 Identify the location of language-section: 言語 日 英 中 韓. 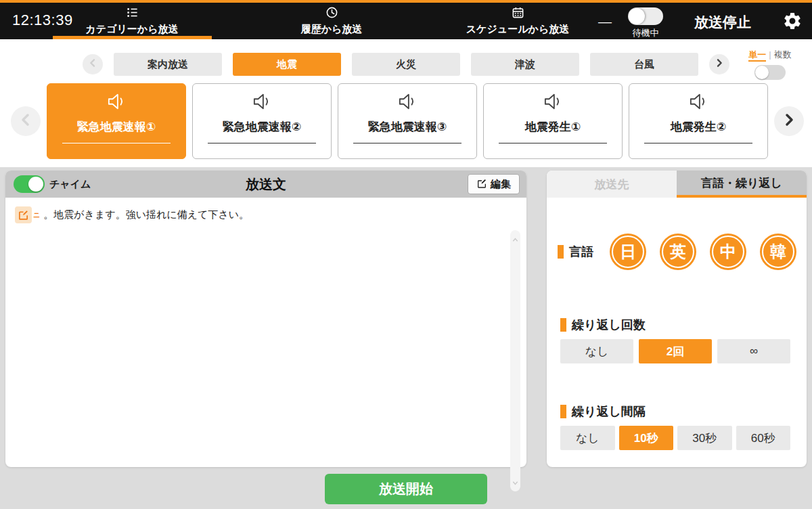
(677, 252).